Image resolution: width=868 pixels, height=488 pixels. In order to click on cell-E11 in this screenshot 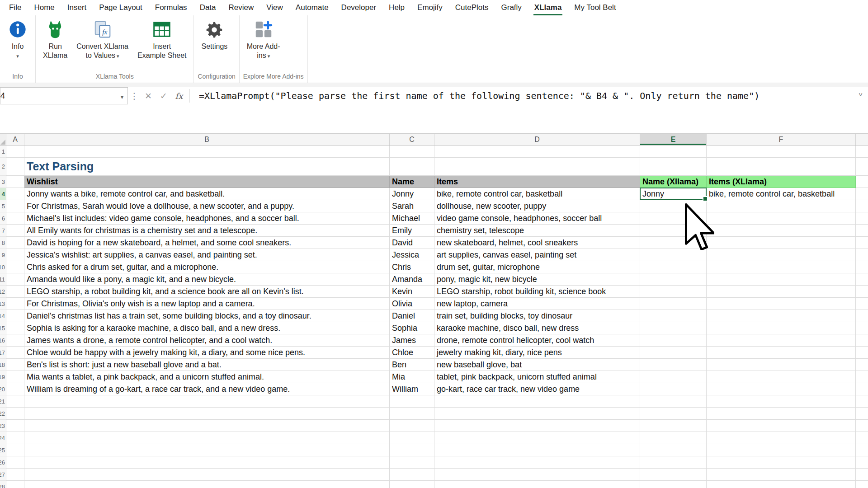, I will do `click(674, 279)`.